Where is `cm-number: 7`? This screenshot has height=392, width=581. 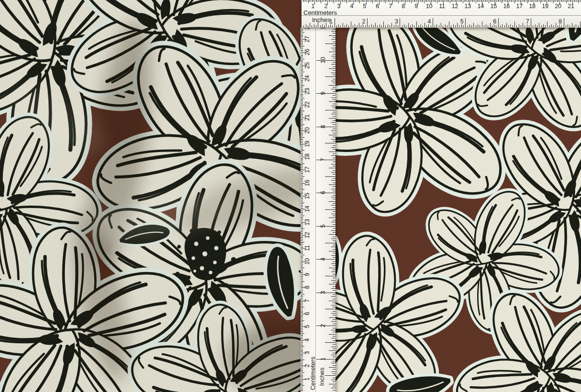
cm-number: 7 is located at coordinates (391, 6).